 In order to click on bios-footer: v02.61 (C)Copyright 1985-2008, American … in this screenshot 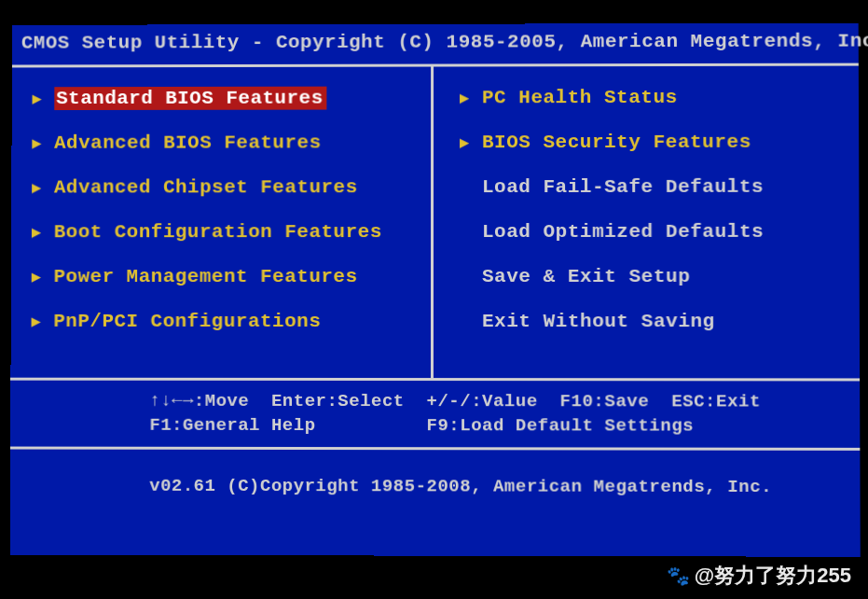, I will do `click(435, 479)`.